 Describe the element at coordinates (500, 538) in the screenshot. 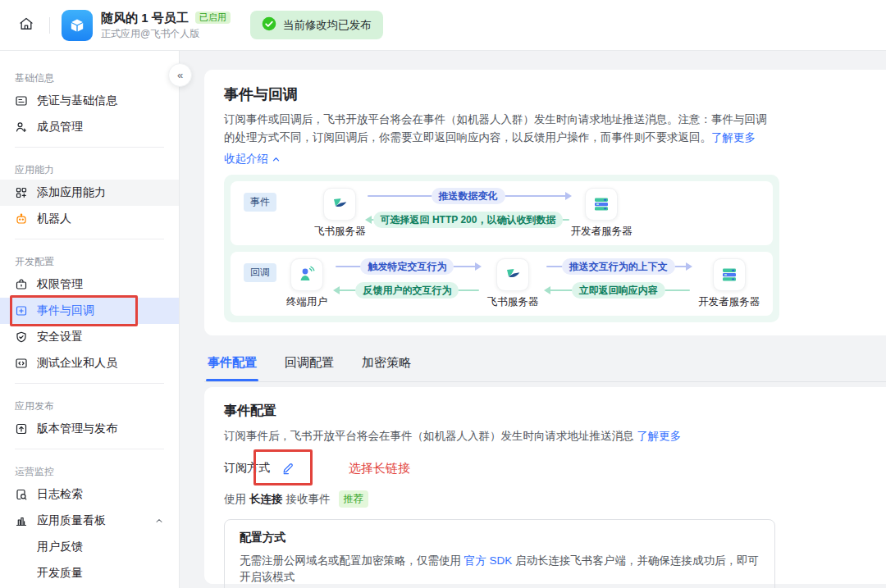

I see `config-mode-title: 配置方式` at that location.